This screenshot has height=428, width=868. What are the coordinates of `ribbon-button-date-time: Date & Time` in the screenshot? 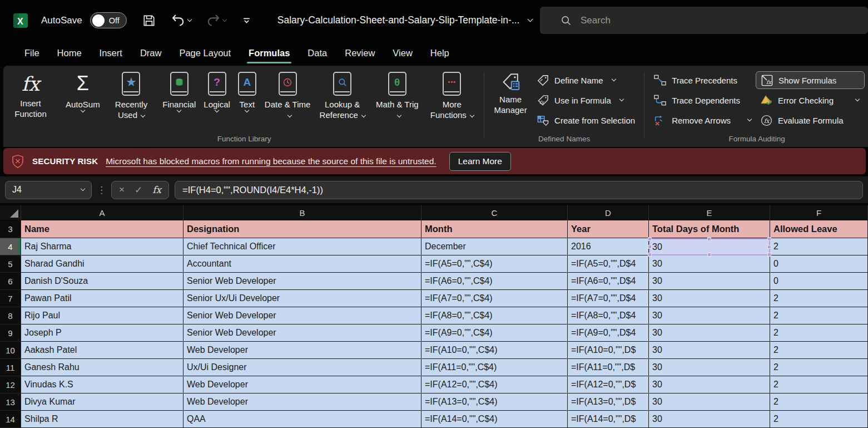 It's located at (288, 94).